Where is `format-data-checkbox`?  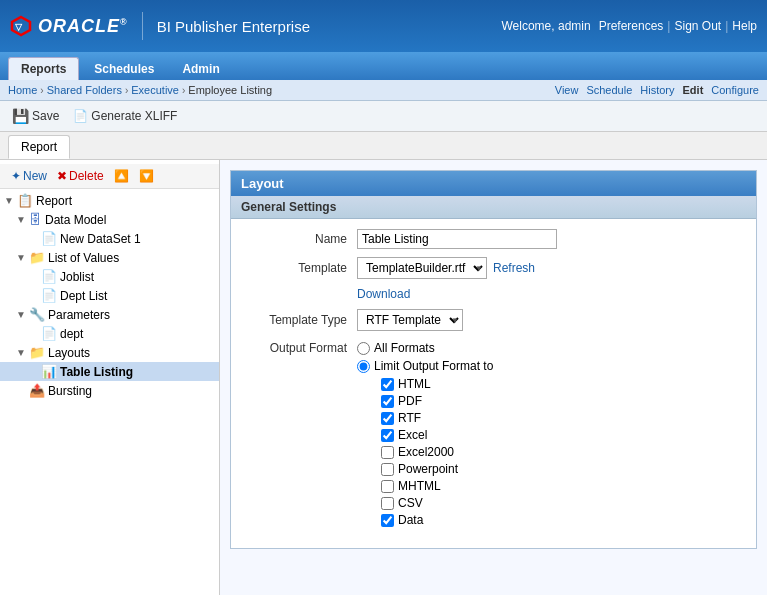
format-data-checkbox is located at coordinates (388, 520).